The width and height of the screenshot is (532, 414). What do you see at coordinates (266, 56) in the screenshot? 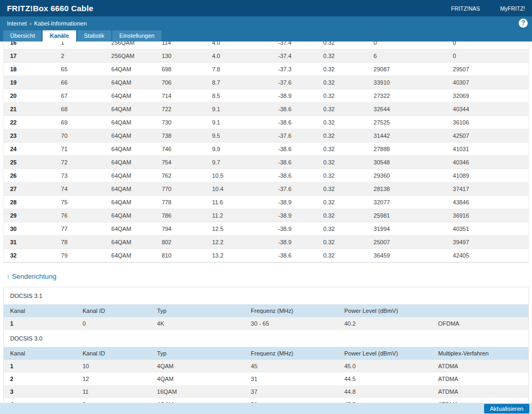
I see `downstream-row: 172256QAM1304.0-37.40.3260` at bounding box center [266, 56].